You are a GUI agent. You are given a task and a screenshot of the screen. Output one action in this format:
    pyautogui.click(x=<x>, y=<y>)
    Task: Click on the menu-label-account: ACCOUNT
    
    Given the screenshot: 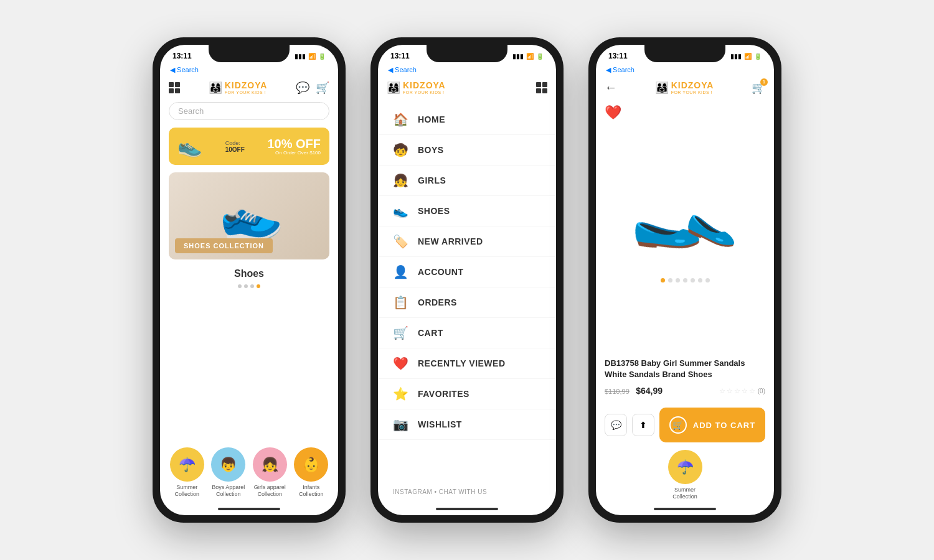 What is the action you would take?
    pyautogui.click(x=441, y=272)
    